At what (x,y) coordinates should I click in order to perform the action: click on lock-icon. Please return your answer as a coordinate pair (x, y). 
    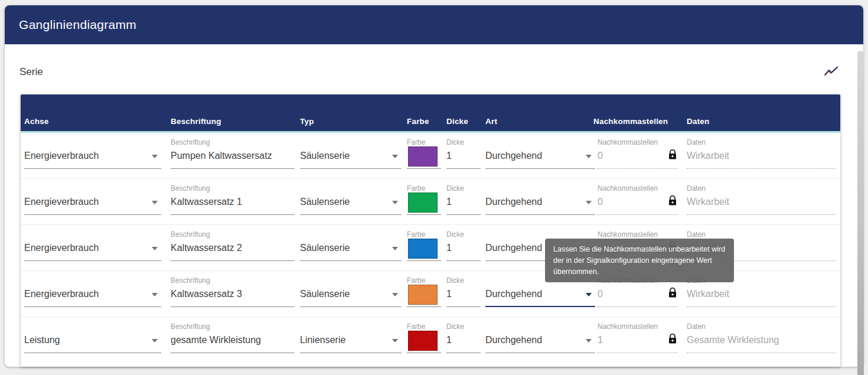
    Looking at the image, I should click on (673, 201).